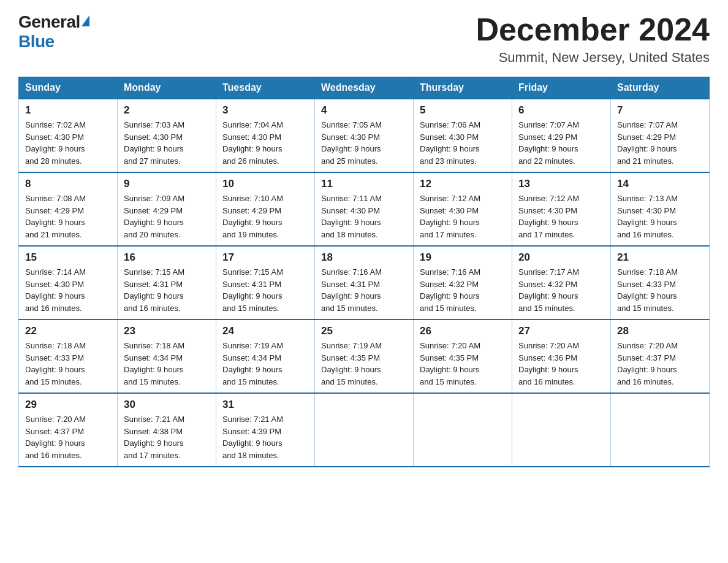 This screenshot has width=728, height=563. What do you see at coordinates (54, 32) in the screenshot?
I see `logo: General Blue` at bounding box center [54, 32].